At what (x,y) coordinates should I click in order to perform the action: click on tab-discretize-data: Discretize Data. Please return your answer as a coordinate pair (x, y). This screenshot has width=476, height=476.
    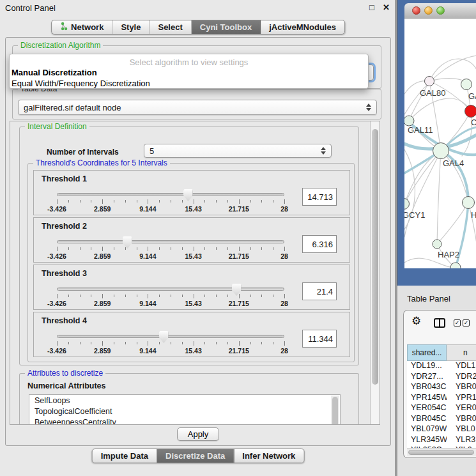
    Looking at the image, I should click on (196, 456).